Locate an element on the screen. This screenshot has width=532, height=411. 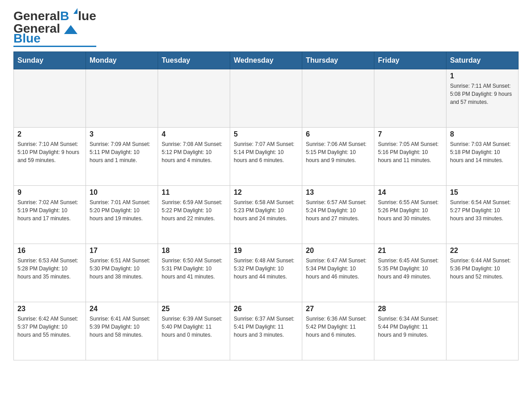
day-number: 9 is located at coordinates (50, 193).